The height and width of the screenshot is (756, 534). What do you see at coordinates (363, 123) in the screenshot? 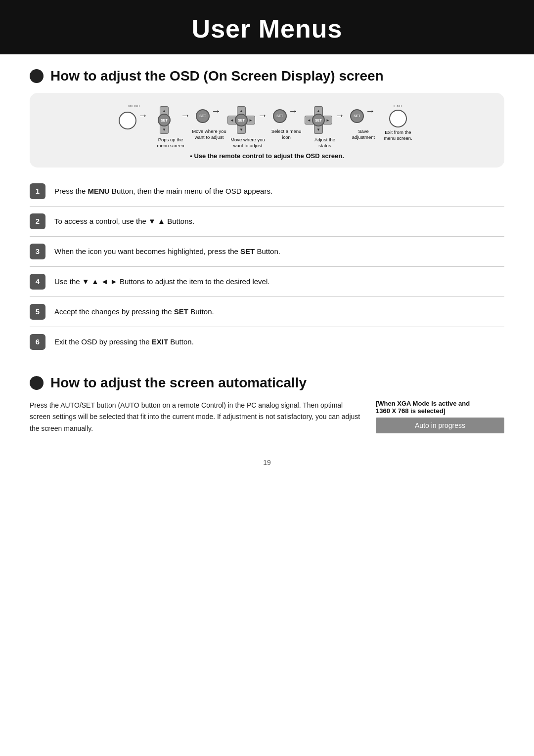
I see `set3-item: SET → Save adjustment` at bounding box center [363, 123].